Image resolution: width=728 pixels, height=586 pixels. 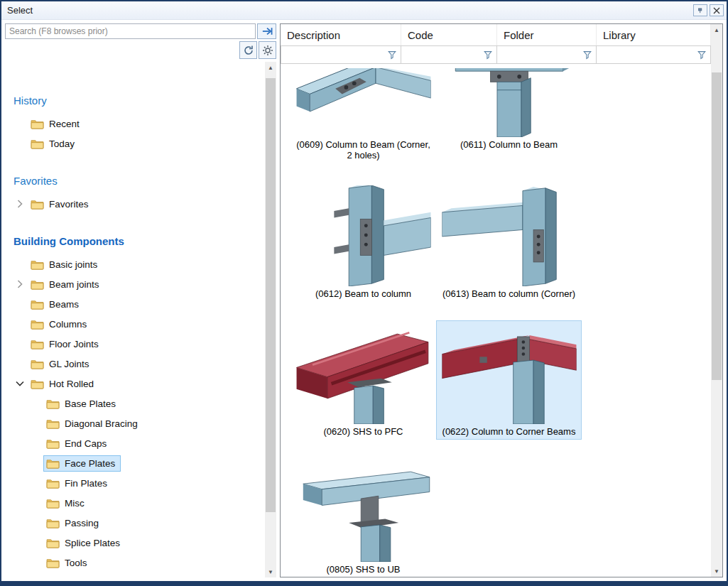 I want to click on tree-item-face-plates: Face Plates, so click(x=135, y=463).